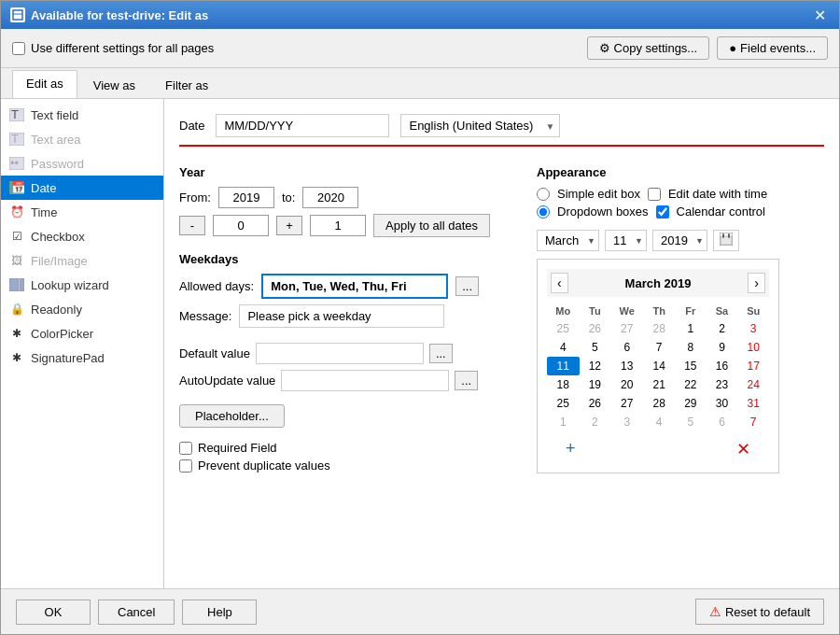 This screenshot has width=840, height=635. I want to click on allowed-days-input, so click(355, 286).